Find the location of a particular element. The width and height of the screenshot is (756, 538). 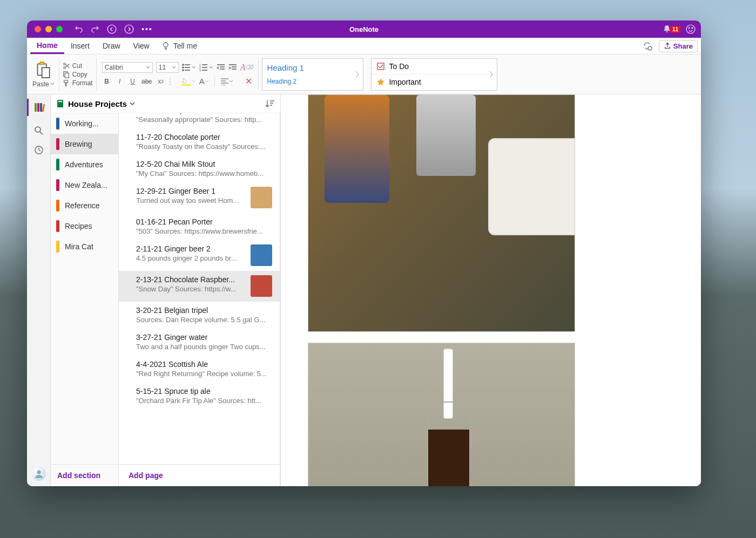

page-item: 11-7-20 Chocolate porter"Roasty Toasty o… is located at coordinates (199, 142).